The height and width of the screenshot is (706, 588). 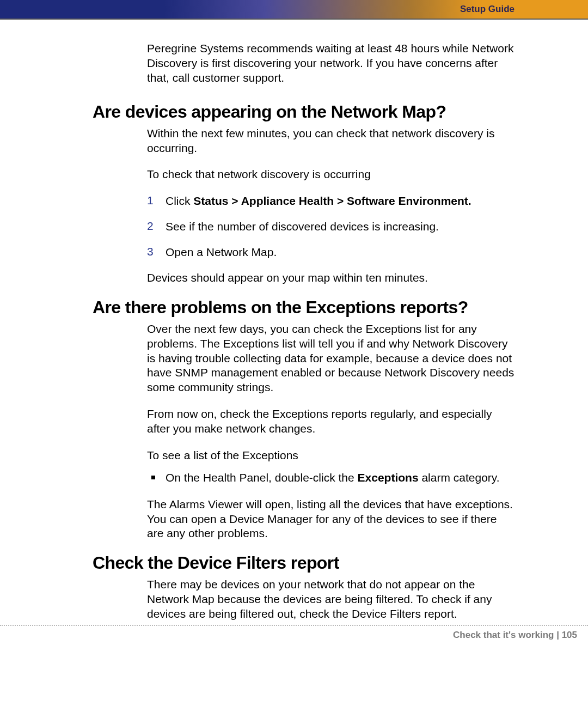 What do you see at coordinates (331, 478) in the screenshot?
I see `bullet-row: On the Health Panel, double-click the Ex…` at bounding box center [331, 478].